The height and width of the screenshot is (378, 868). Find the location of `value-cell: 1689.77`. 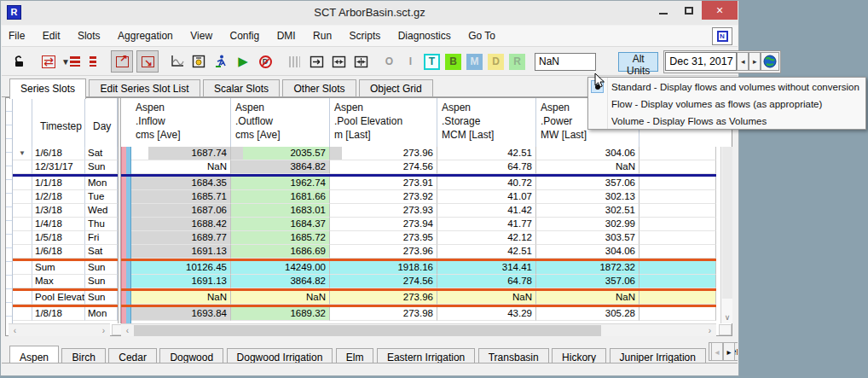

value-cell: 1689.77 is located at coordinates (181, 238).